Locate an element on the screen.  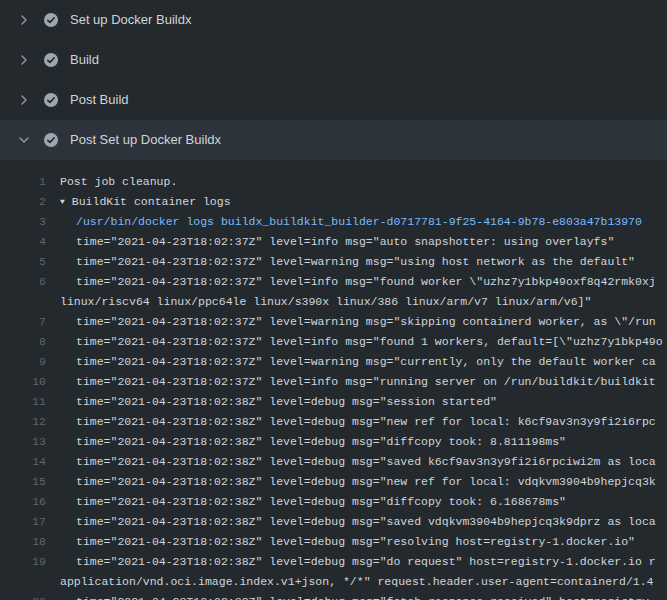
log-text: ▼BuildKit container logs is located at coordinates (146, 202).